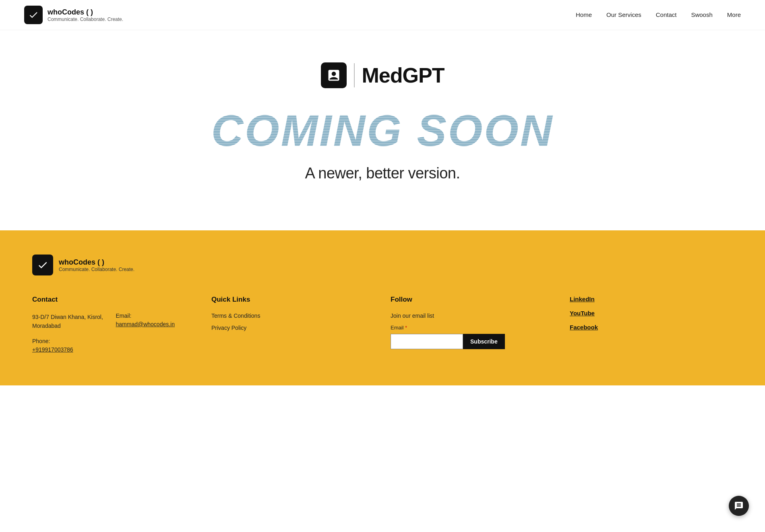 The width and height of the screenshot is (765, 532). Describe the element at coordinates (734, 14) in the screenshot. I see `nav-link-more: More` at that location.